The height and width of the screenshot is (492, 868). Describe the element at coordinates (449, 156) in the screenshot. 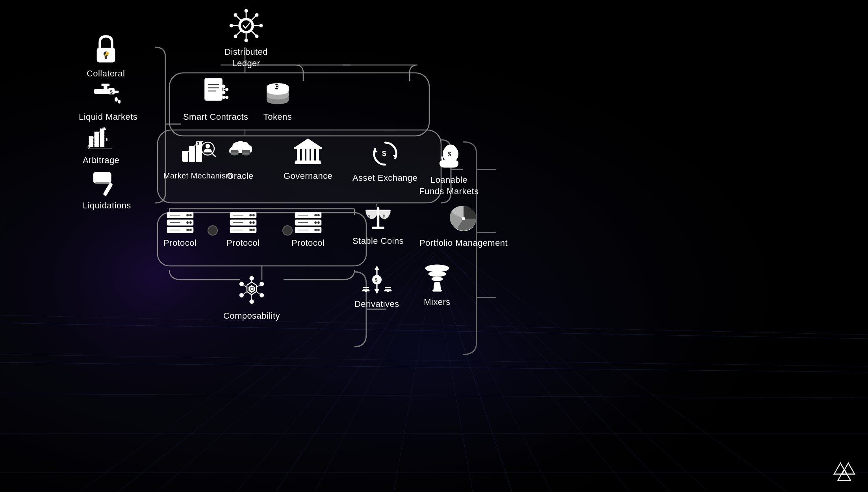

I see `loanable-funds-icon: $` at that location.